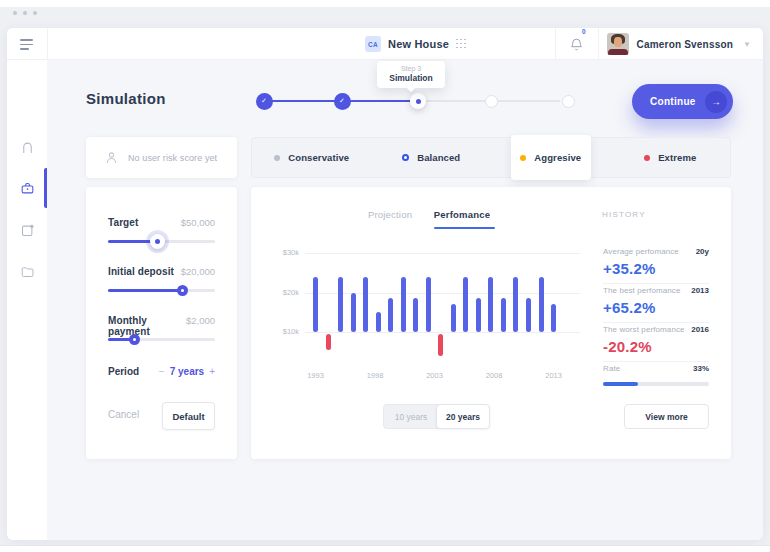 This screenshot has height=552, width=770. Describe the element at coordinates (660, 44) in the screenshot. I see `header-right: 0 Cameron Svensson ▼` at that location.